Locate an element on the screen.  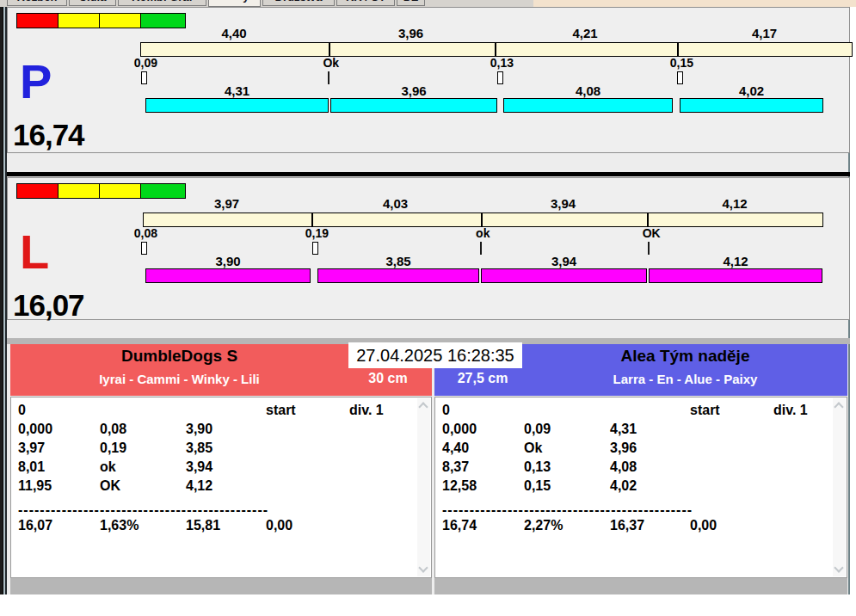
crossing-label: 0,13 is located at coordinates (502, 63).